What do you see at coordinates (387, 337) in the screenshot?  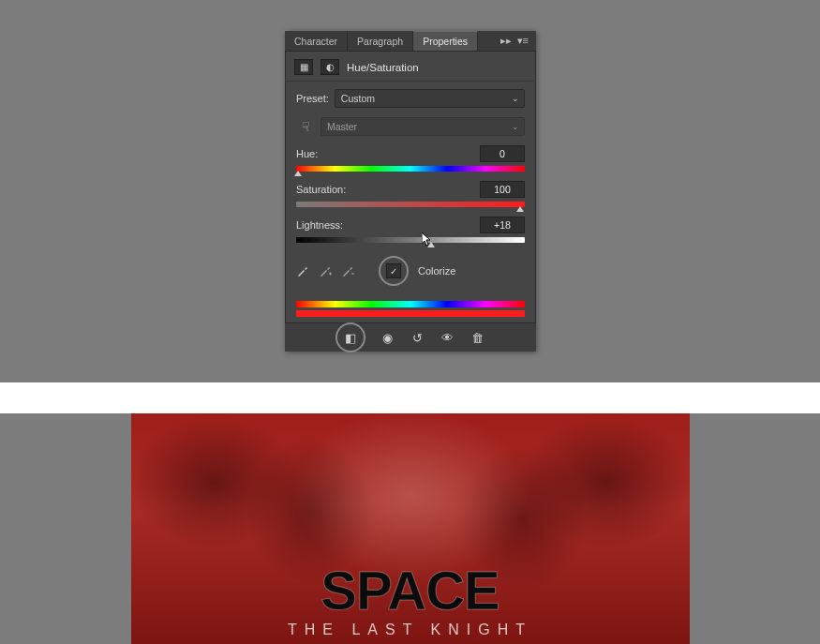 I see `view-previous-state-icon: ◉` at bounding box center [387, 337].